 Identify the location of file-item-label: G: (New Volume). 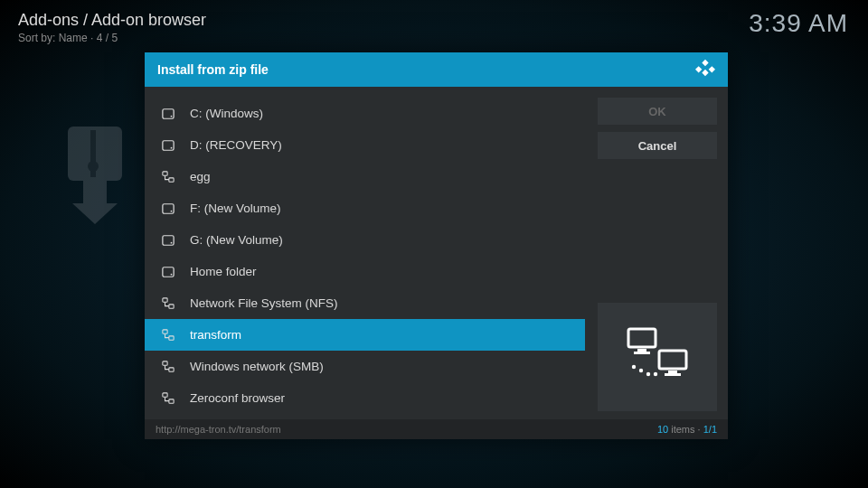
(237, 240).